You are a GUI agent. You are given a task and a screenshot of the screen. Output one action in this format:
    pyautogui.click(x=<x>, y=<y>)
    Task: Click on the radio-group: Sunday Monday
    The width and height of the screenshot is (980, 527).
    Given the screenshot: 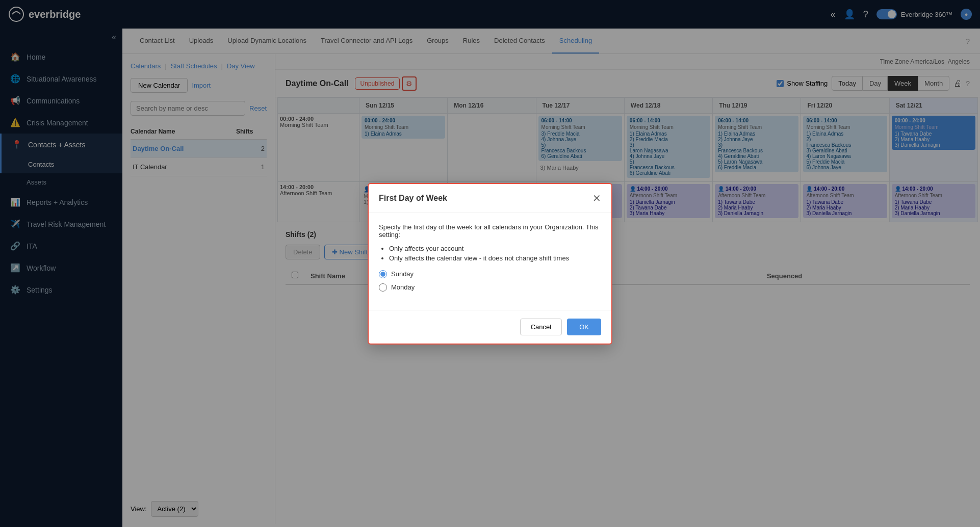 What is the action you would take?
    pyautogui.click(x=490, y=281)
    